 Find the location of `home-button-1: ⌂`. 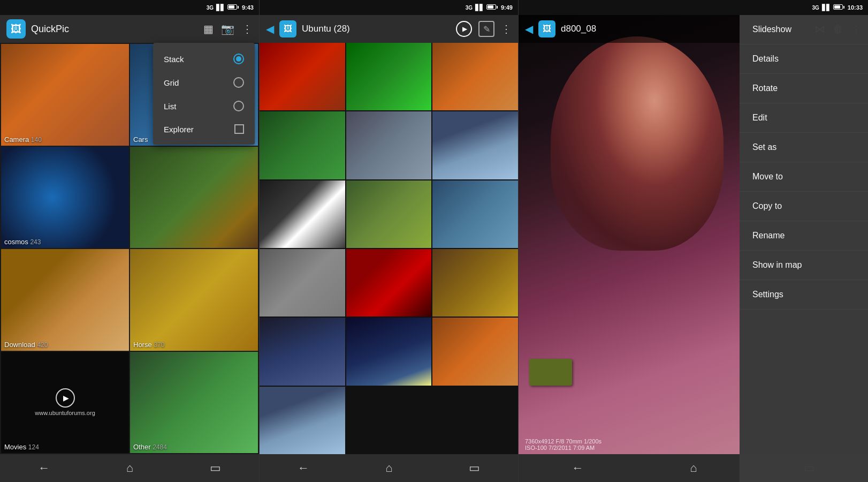

home-button-1: ⌂ is located at coordinates (130, 468).